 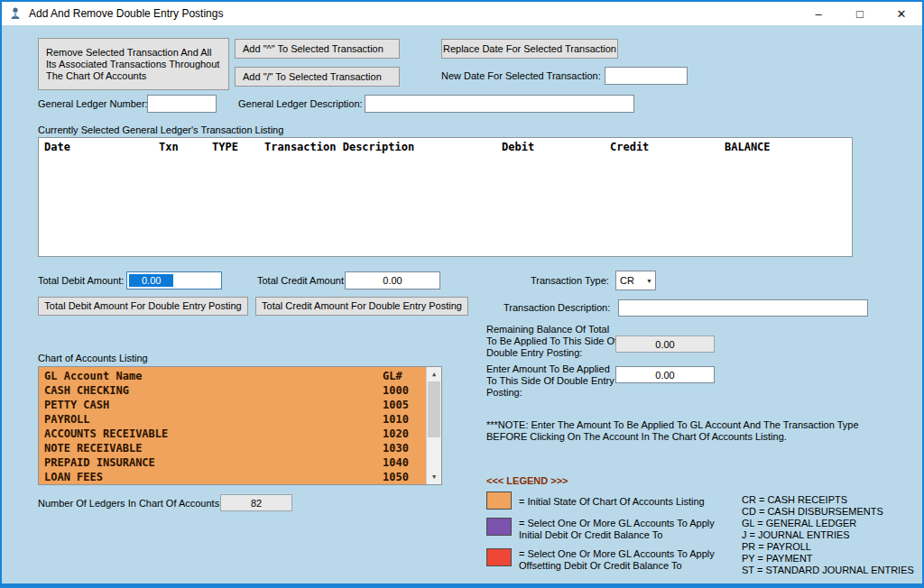 I want to click on legend-swatch-initial, so click(x=499, y=501).